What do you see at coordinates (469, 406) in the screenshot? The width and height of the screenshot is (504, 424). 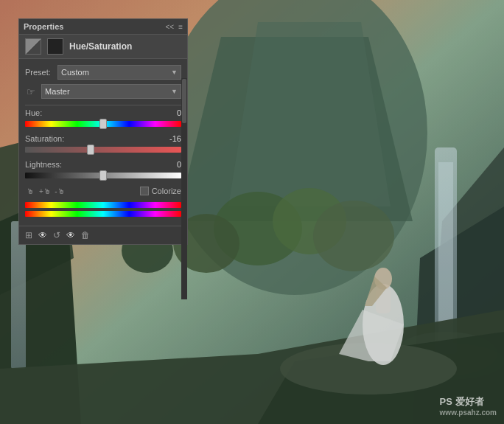 I see `watermark: PS 爱好者 www.psahz.com` at bounding box center [469, 406].